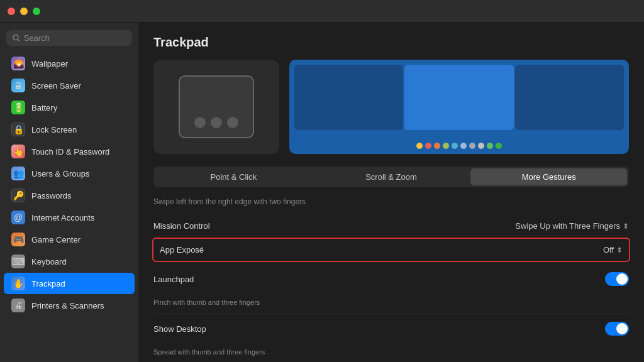  I want to click on lockscreen-icon: 🔒, so click(18, 129).